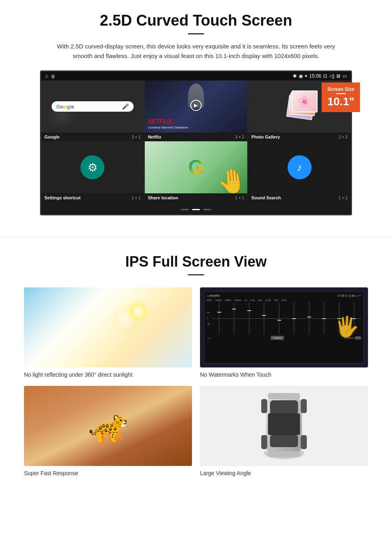  Describe the element at coordinates (240, 198) in the screenshot. I see `maps-app-size: 1 × 1` at that location.